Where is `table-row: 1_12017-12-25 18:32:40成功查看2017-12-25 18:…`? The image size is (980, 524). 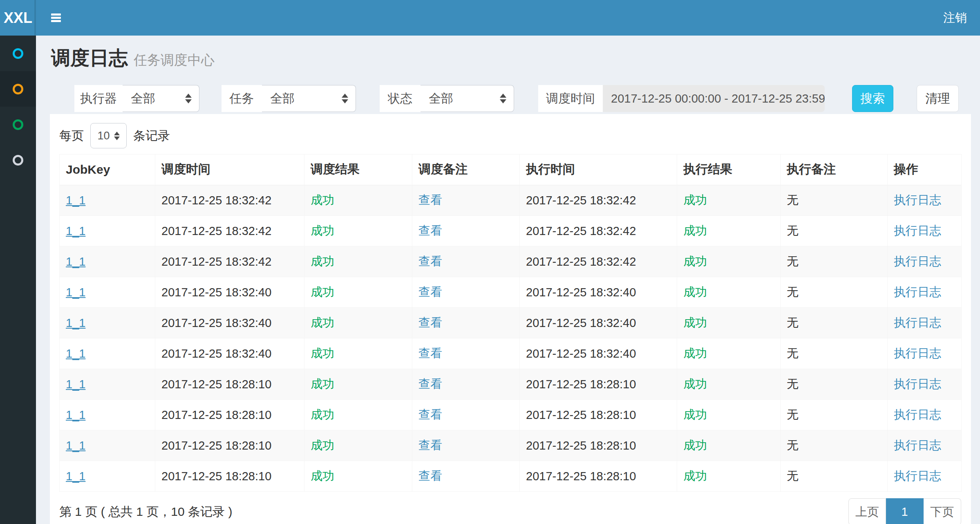
table-row: 1_12017-12-25 18:32:40成功查看2017-12-25 18:… is located at coordinates (511, 354).